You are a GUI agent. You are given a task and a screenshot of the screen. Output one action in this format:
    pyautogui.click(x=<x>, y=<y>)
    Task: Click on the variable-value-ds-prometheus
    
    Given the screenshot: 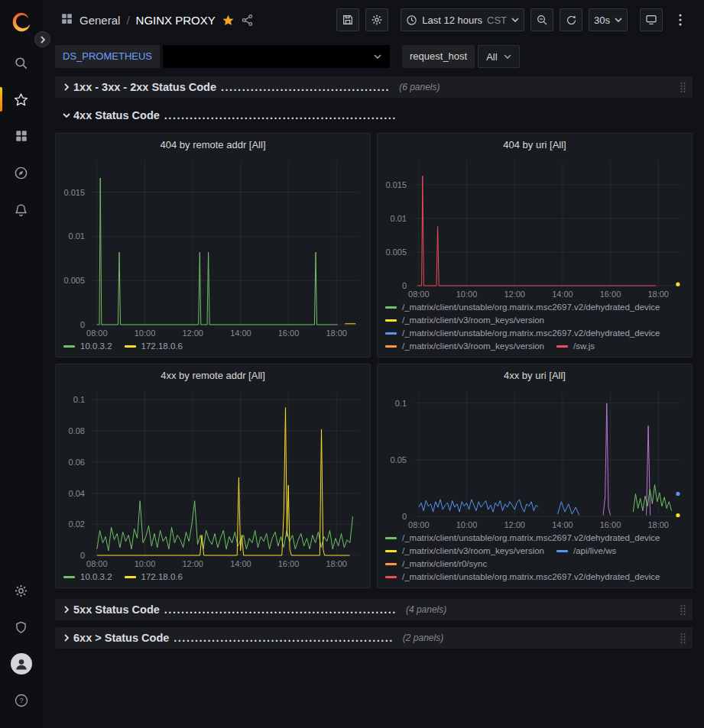 What is the action you would take?
    pyautogui.click(x=277, y=57)
    